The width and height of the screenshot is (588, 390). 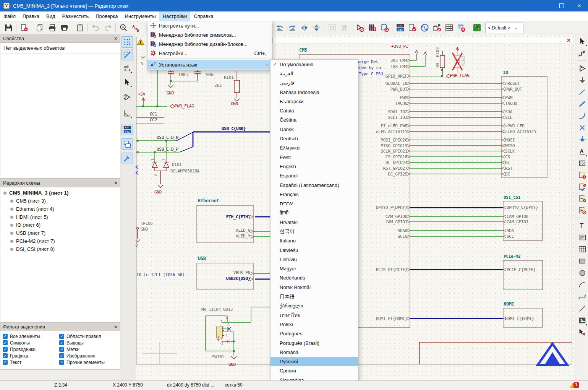 What do you see at coordinates (437, 28) in the screenshot?
I see `assign-footprints-button` at bounding box center [437, 28].